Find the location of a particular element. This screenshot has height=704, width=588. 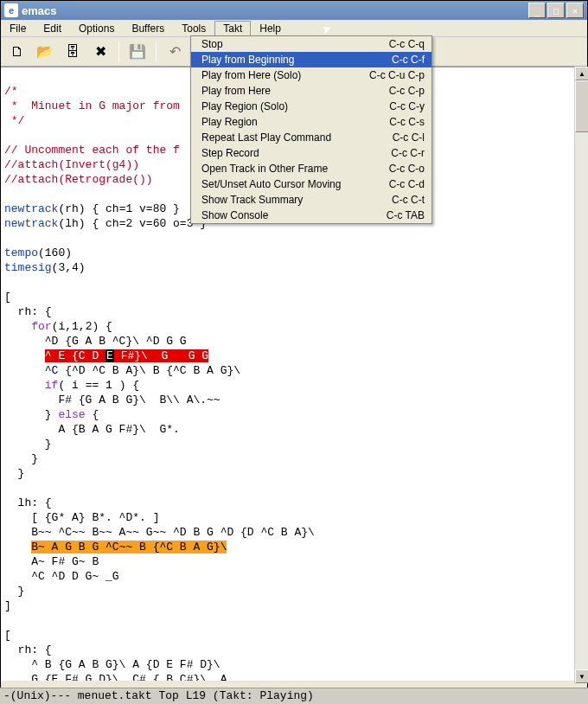

maximize-button: □ is located at coordinates (556, 10).